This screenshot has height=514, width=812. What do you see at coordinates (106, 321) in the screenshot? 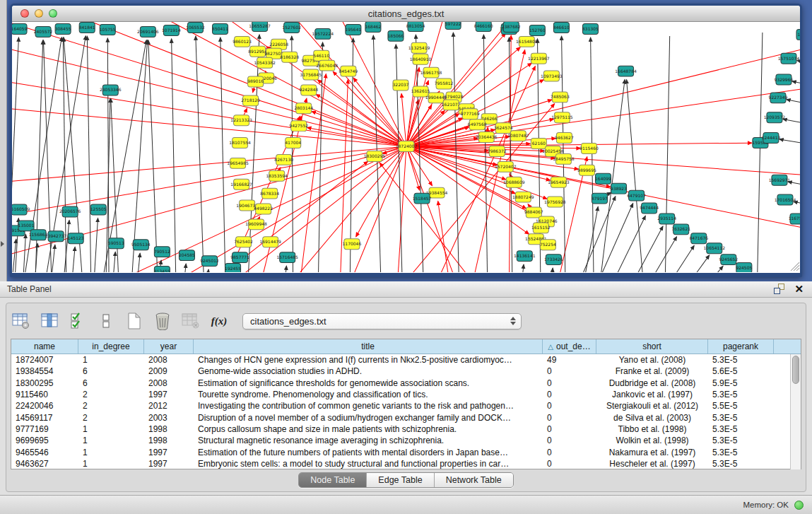
I see `unselect-all-button` at bounding box center [106, 321].